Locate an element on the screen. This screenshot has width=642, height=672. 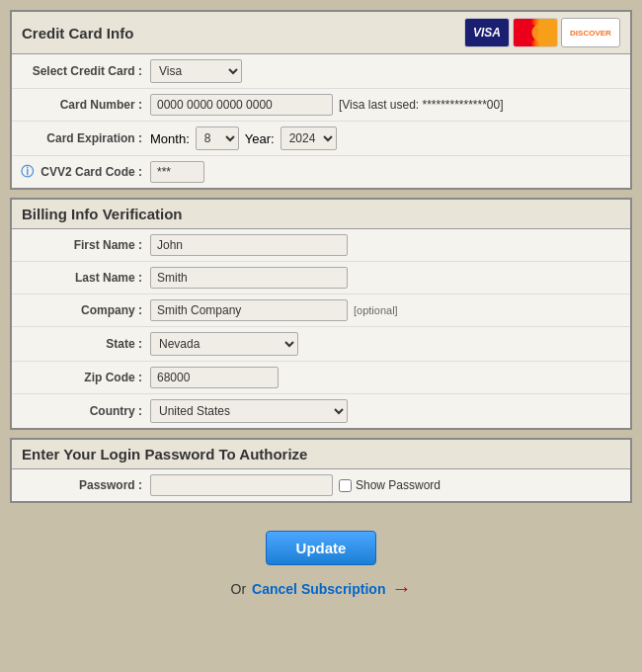
last-name-input is located at coordinates (249, 278).